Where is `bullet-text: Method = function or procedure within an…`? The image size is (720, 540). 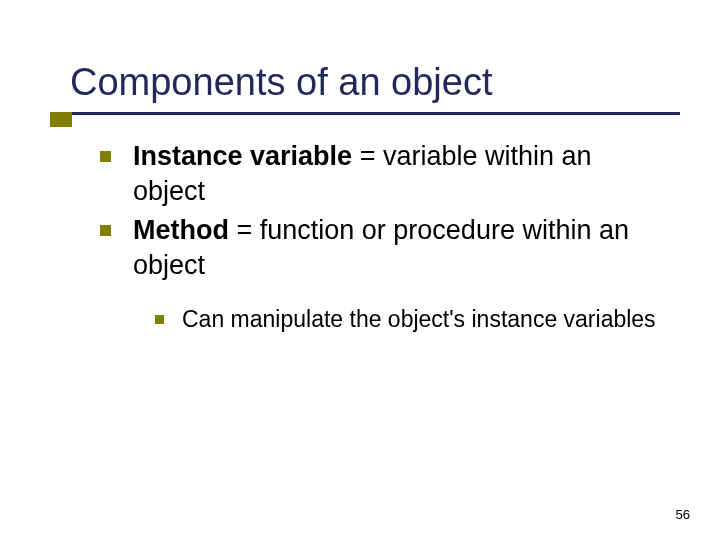
bullet-text: Method = function or procedure within an… is located at coordinates (402, 248).